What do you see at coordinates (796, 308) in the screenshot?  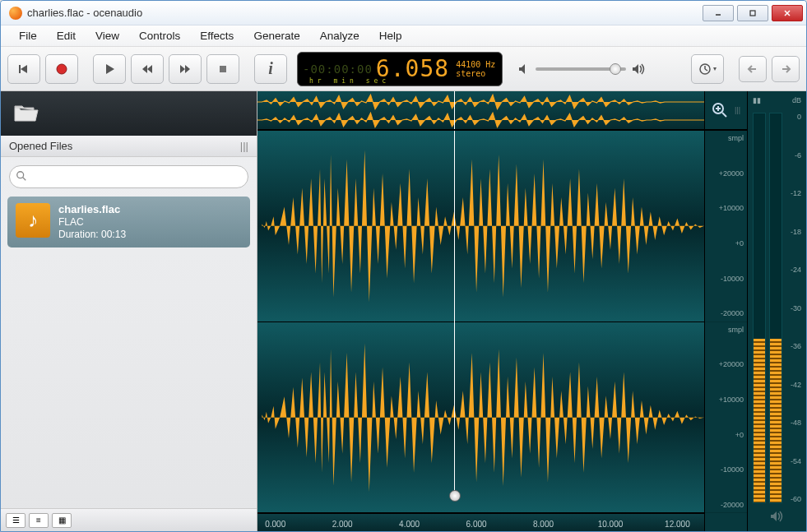 I see `db-val: -30` at bounding box center [796, 308].